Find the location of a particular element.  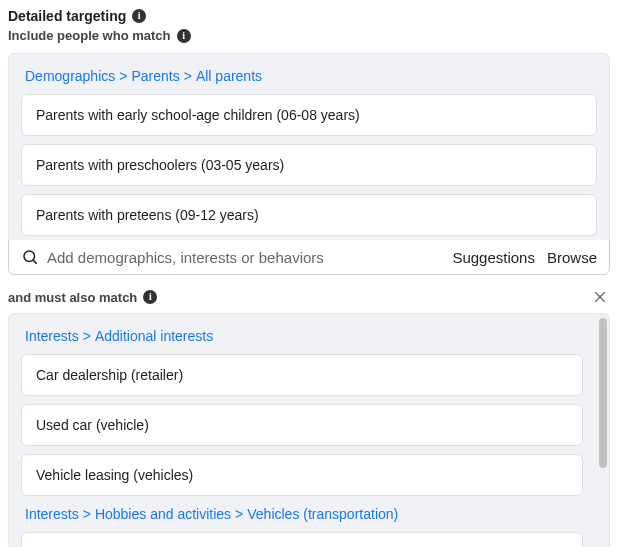

scrollbar-thumb is located at coordinates (603, 393).